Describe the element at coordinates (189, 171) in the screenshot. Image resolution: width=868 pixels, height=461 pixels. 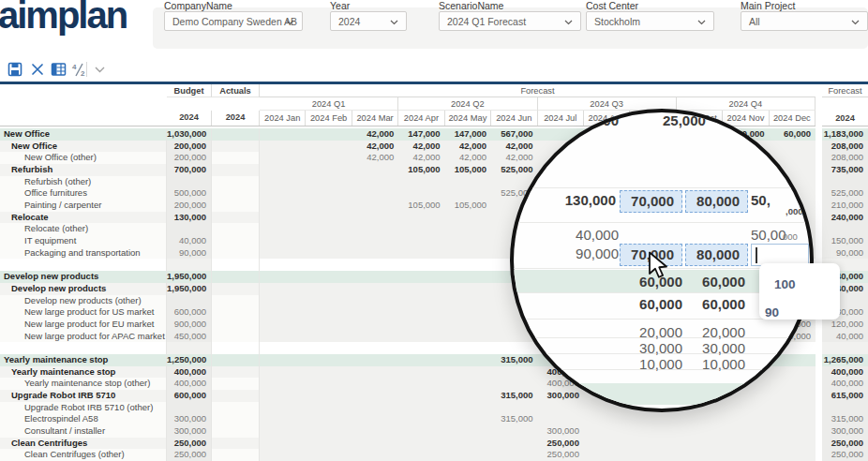
I see `budget-cell: 700,000` at that location.